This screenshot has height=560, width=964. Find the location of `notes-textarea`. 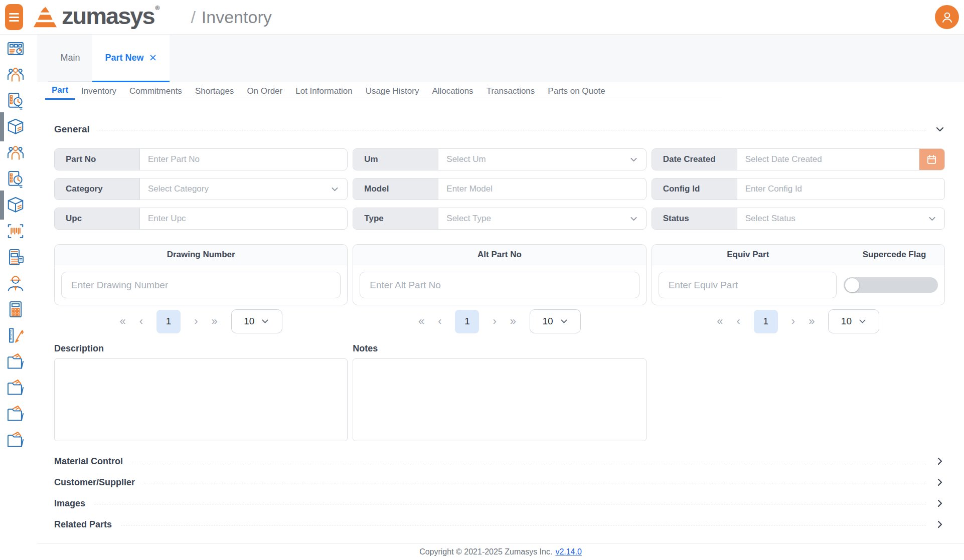

notes-textarea is located at coordinates (500, 400).